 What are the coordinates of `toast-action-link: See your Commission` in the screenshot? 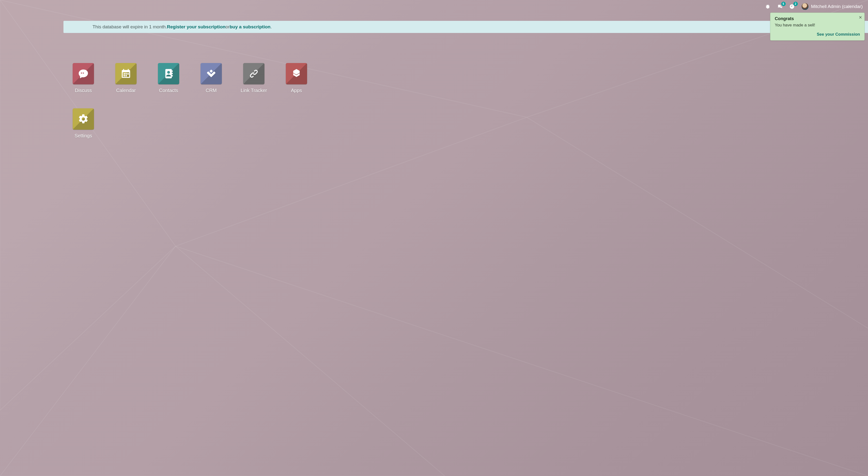 It's located at (838, 34).